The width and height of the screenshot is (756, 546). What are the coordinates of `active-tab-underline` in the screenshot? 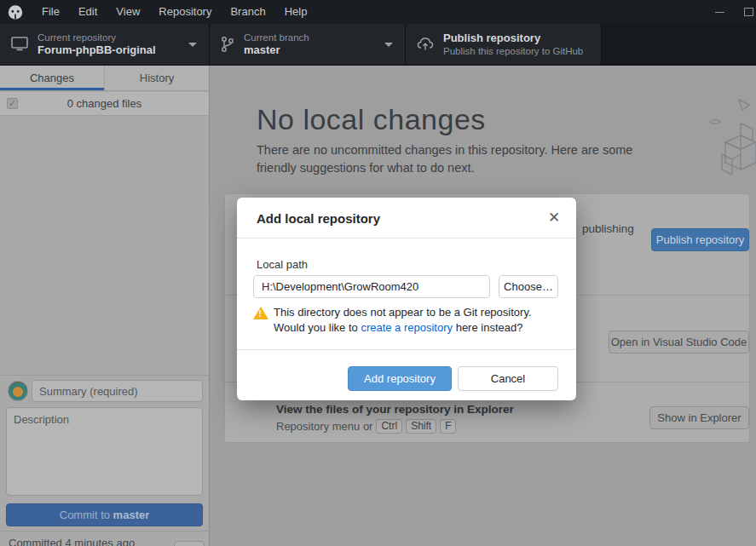 It's located at (52, 89).